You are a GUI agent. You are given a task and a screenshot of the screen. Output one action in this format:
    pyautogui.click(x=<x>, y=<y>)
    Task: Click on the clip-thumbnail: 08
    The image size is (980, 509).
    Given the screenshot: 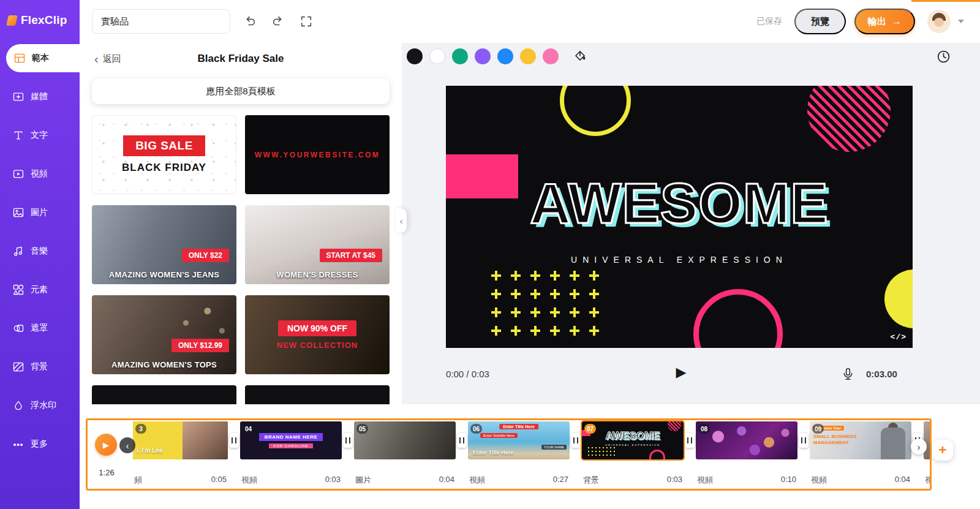 What is the action you would take?
    pyautogui.click(x=747, y=440)
    